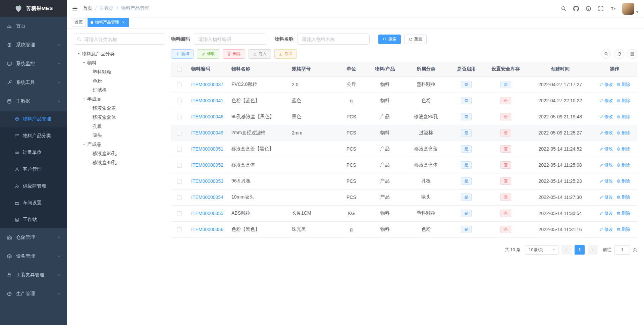 This screenshot has height=325, width=644. What do you see at coordinates (107, 8) in the screenshot?
I see `breadcrumb-item: 主数据` at bounding box center [107, 8].